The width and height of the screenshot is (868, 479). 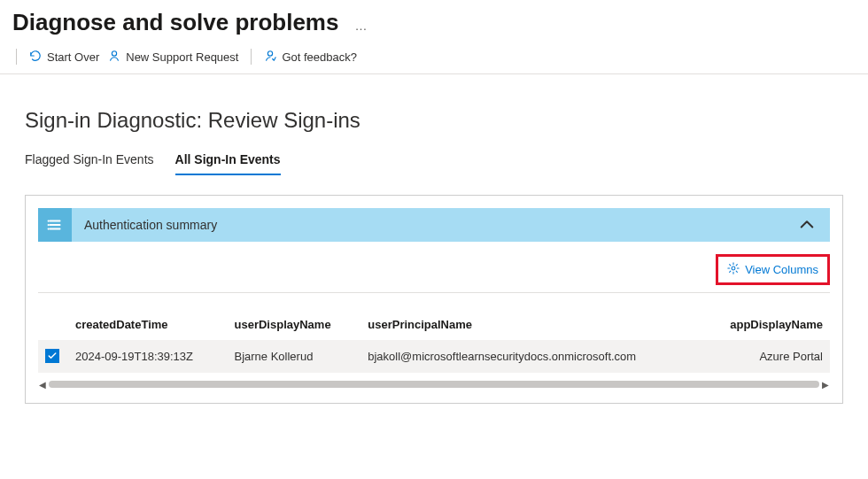 What do you see at coordinates (43, 384) in the screenshot?
I see `scroll-left-icon: ◀` at bounding box center [43, 384].